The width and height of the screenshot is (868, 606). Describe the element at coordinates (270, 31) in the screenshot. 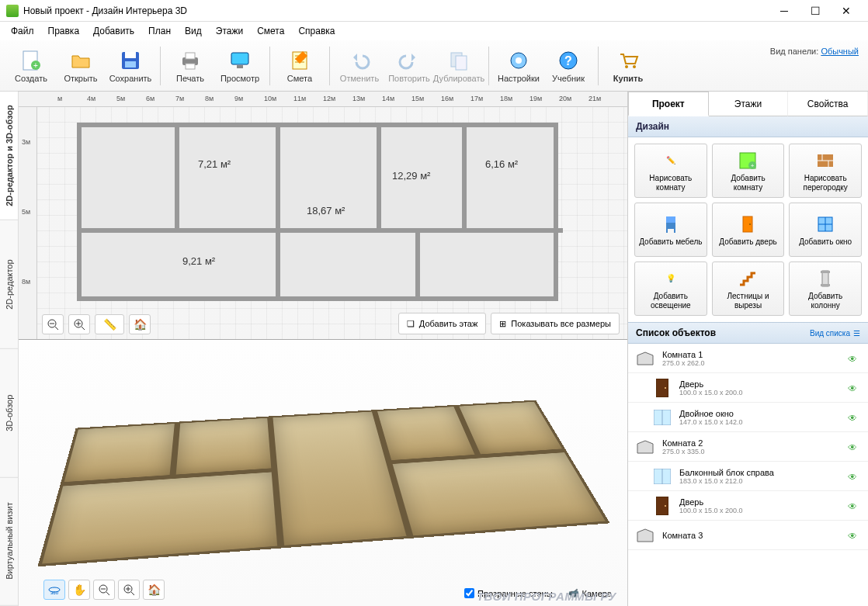

I see `menu-budget: Смета` at that location.